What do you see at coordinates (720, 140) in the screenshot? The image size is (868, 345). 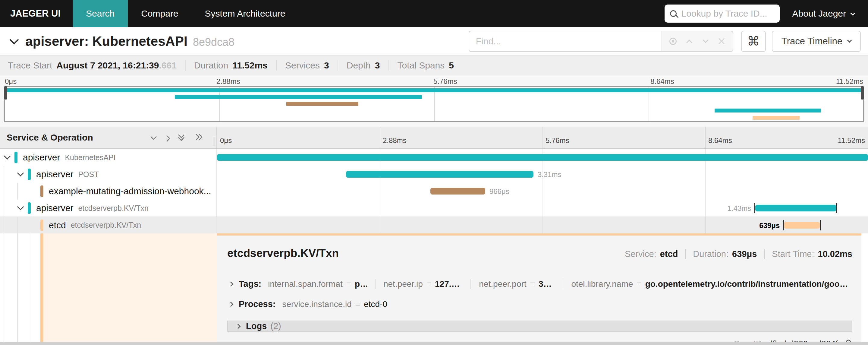 I see `timeline-tick: 8.64ms` at bounding box center [720, 140].